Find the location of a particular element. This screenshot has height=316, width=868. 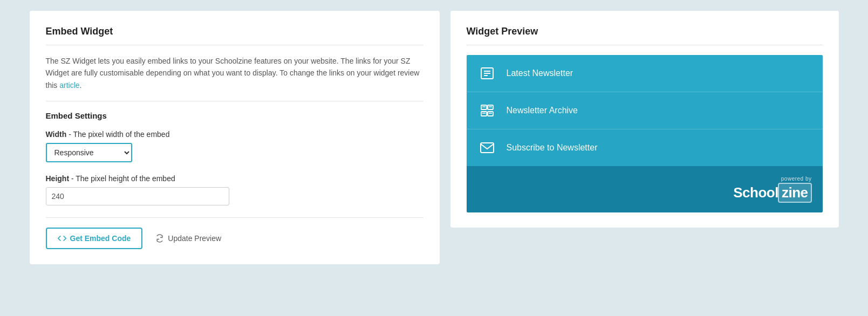

powered-by-text: powered by is located at coordinates (796, 179).